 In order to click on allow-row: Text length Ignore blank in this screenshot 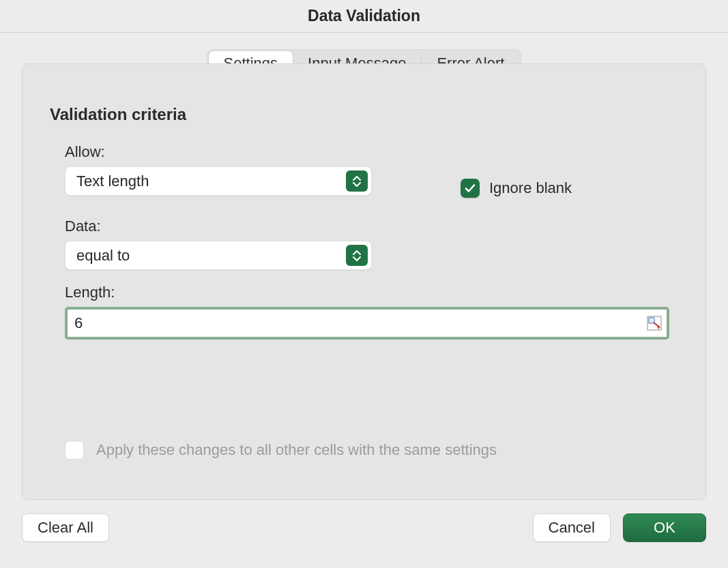, I will do `click(378, 188)`.